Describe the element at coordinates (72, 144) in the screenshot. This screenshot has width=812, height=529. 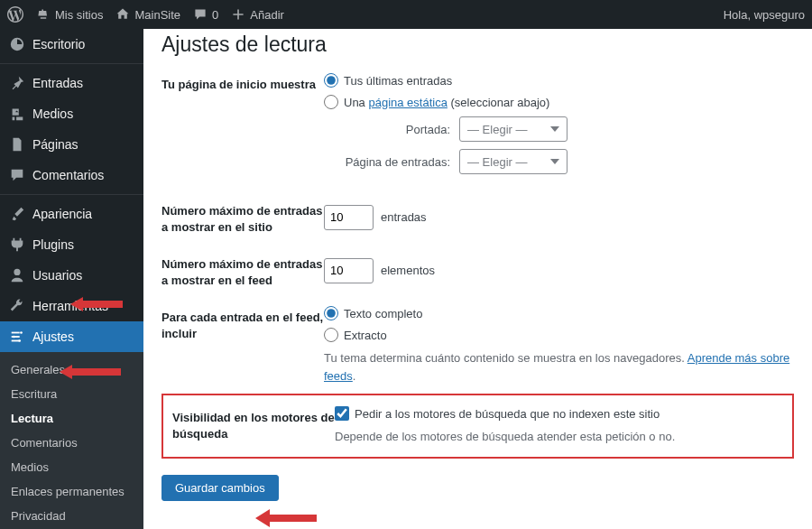
I see `menu-pages: Páginas` at that location.